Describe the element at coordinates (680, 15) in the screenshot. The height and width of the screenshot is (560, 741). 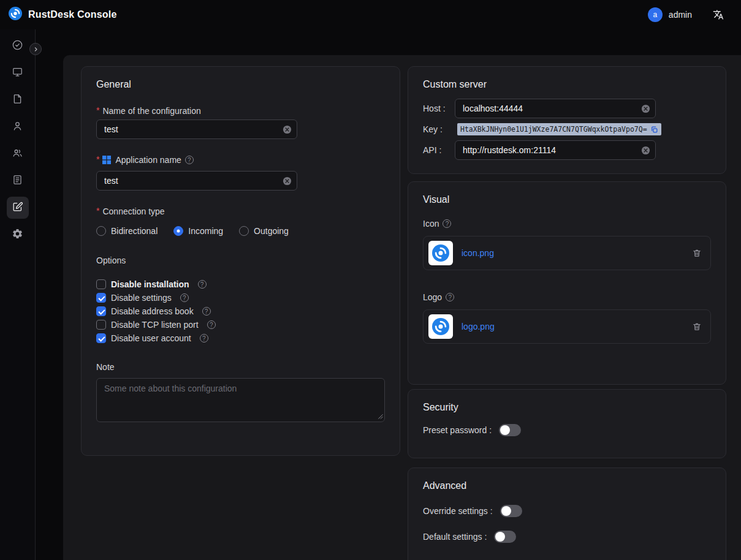
I see `user-name: admin` at that location.